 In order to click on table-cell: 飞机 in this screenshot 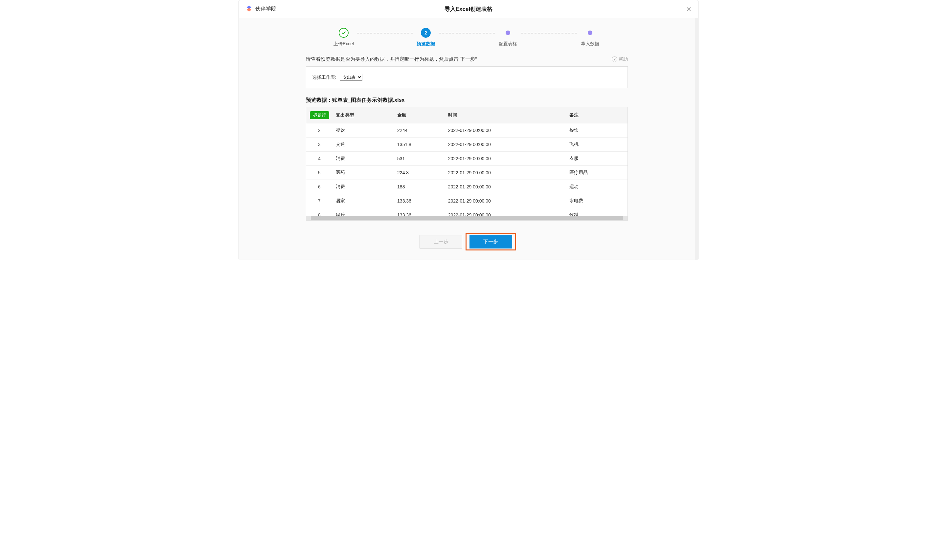, I will do `click(597, 145)`.